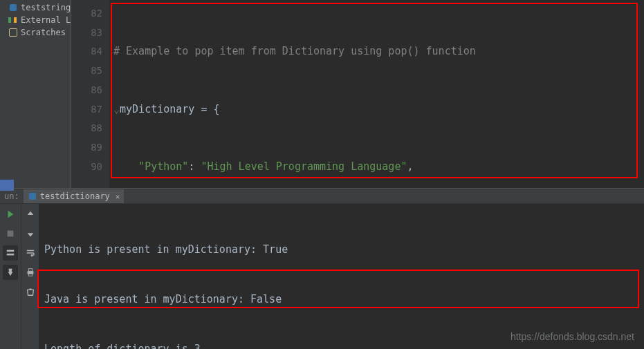 The width and height of the screenshot is (644, 349). What do you see at coordinates (90, 52) in the screenshot?
I see `line-number: 84` at bounding box center [90, 52].